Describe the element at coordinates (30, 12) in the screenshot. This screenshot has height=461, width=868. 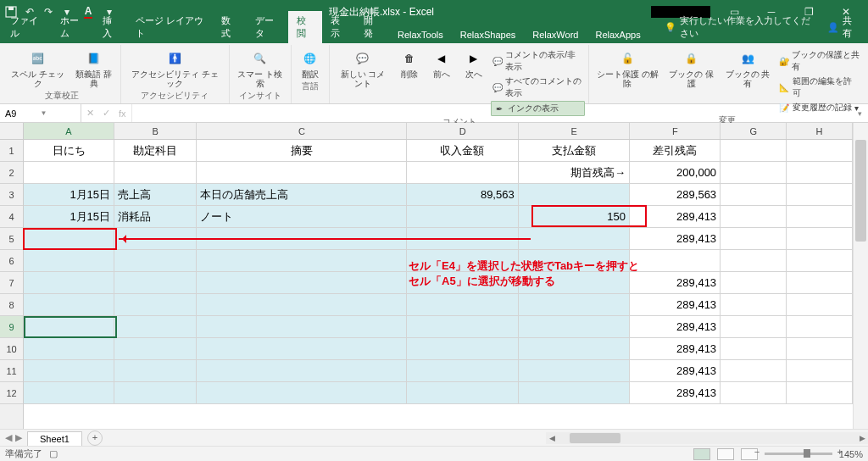
I see `undo-icon: ↶` at that location.